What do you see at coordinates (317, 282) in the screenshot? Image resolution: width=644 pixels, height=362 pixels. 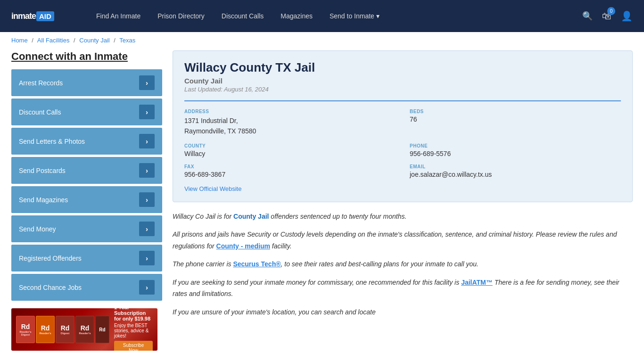 I see `desc-p4-before: If you are seeking to send your inmate m…` at bounding box center [317, 282].